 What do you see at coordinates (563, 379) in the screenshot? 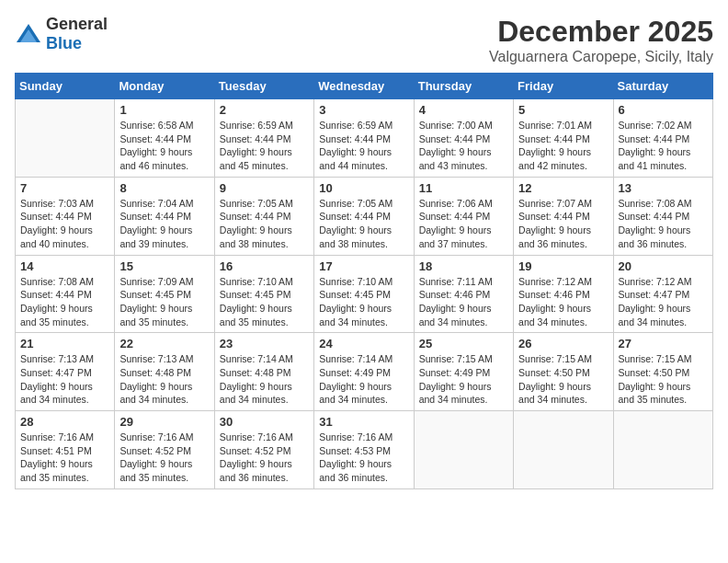
I see `day-info: Sunrise: 7:15 AMSunset: 4:50 PMDaylight:…` at bounding box center [563, 379].